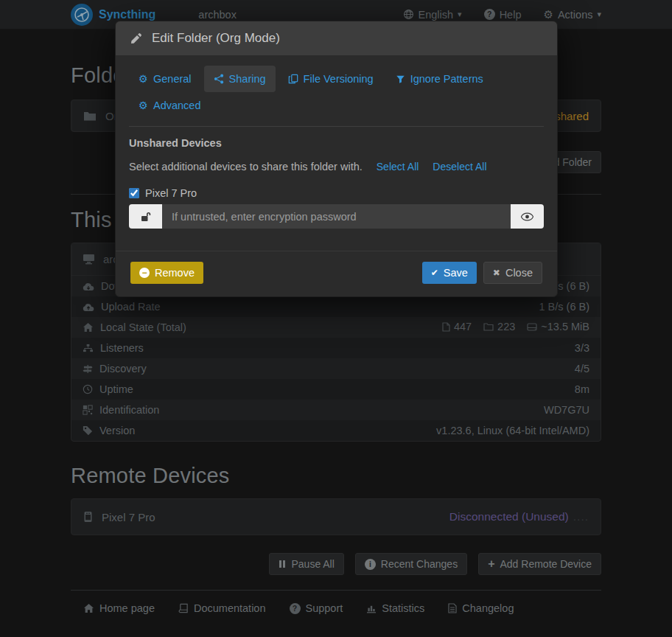 Image resolution: width=672 pixels, height=637 pixels. What do you see at coordinates (246, 167) in the screenshot?
I see `share-prompt: Select additional devices to share this …` at bounding box center [246, 167].